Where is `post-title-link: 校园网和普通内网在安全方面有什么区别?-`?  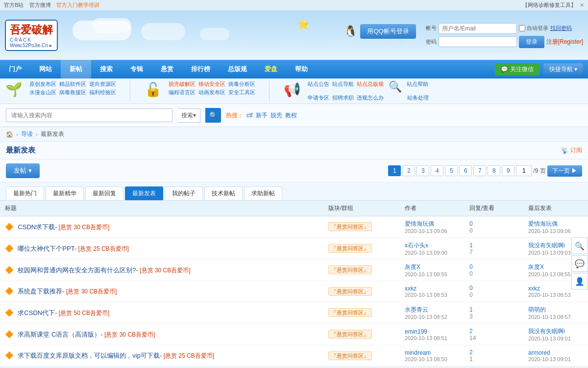 post-title-link: 校园网和普通内网在安全方面有什么区别?- is located at coordinates (78, 270).